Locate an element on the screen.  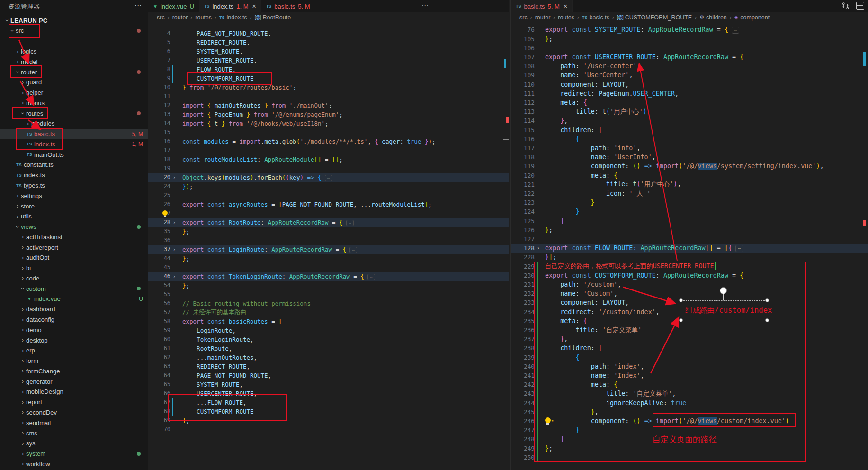
tree-item-store: ›store is located at coordinates (74, 206).